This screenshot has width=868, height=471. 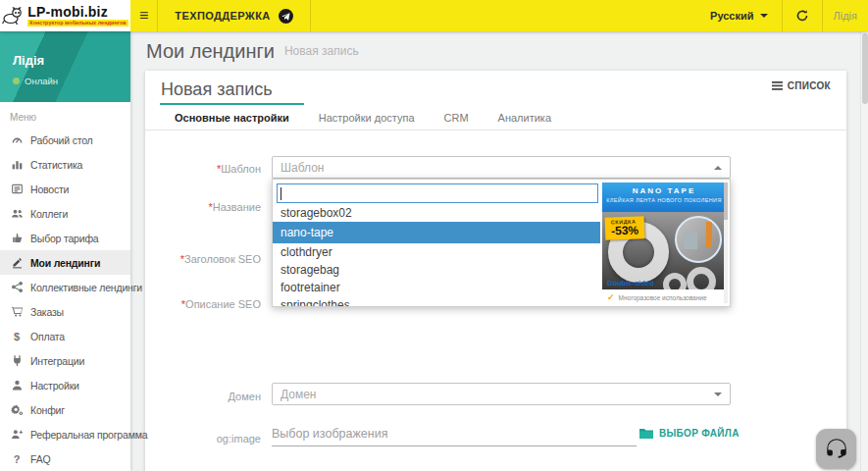 What do you see at coordinates (16, 80) in the screenshot?
I see `online-status-dot` at bounding box center [16, 80].